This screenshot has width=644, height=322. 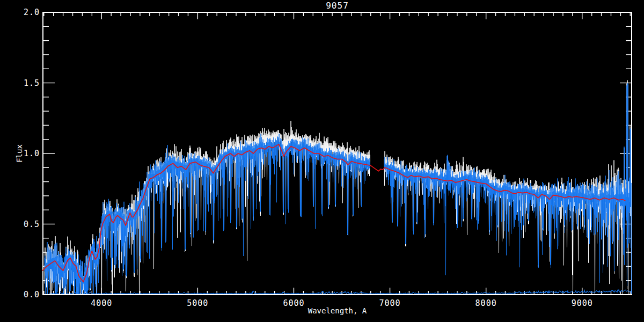 I want to click on y-tick-label: 2.0, so click(x=32, y=12).